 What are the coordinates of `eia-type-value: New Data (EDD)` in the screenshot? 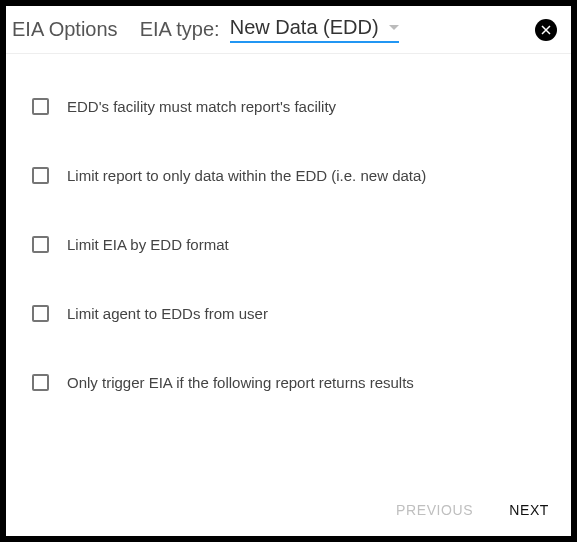 It's located at (304, 28).